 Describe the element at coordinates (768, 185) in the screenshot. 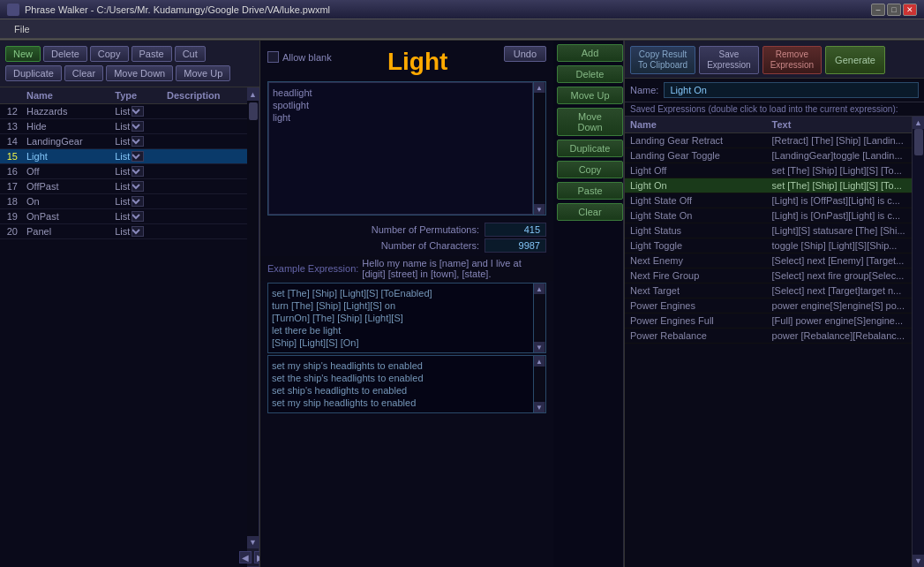

I see `saved-expression-row: Light On set [The] [Ship] [Light][S] [To…` at that location.